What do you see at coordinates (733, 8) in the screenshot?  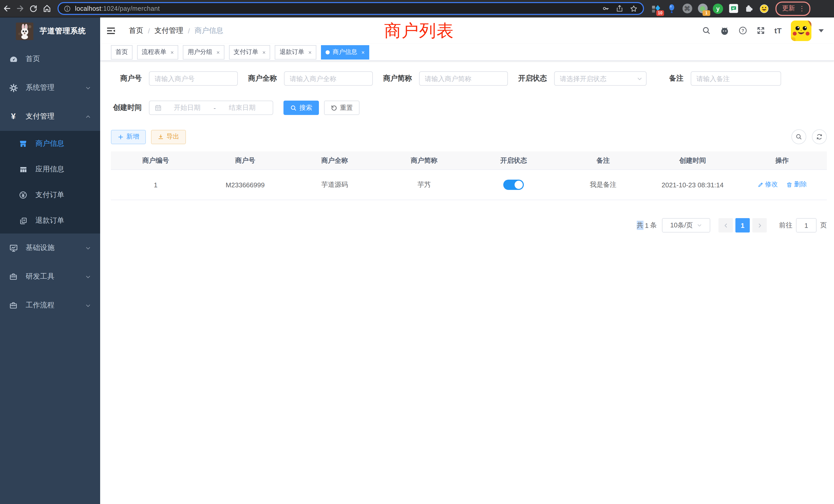 I see `extension-chat-icon` at bounding box center [733, 8].